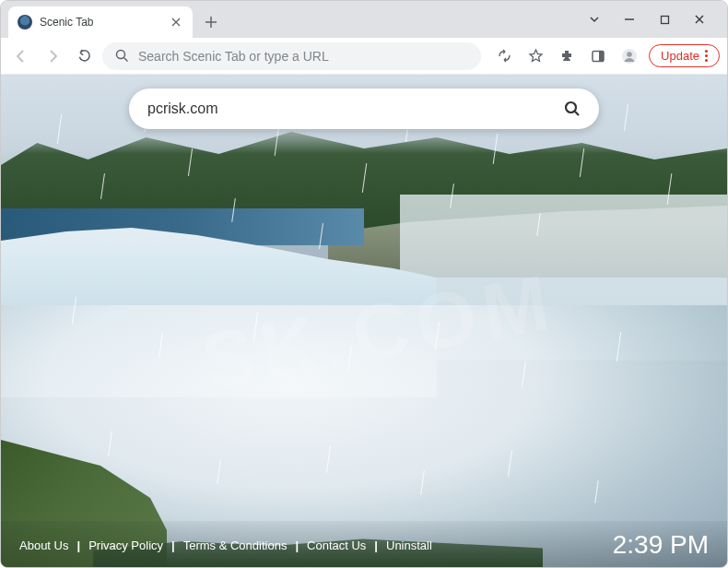 The image size is (728, 568). What do you see at coordinates (364, 56) in the screenshot?
I see `browser-toolbar: Search Scenic Tab or type a URL Update` at bounding box center [364, 56].